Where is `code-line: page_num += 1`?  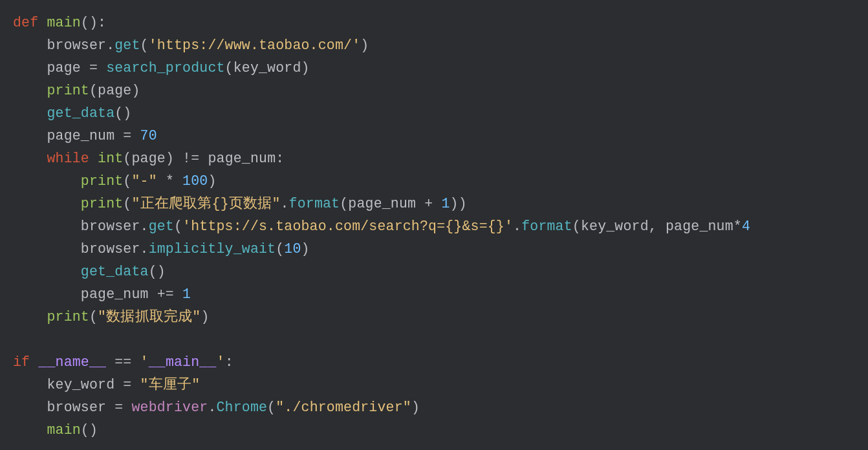
code-line: page_num += 1 is located at coordinates (102, 294).